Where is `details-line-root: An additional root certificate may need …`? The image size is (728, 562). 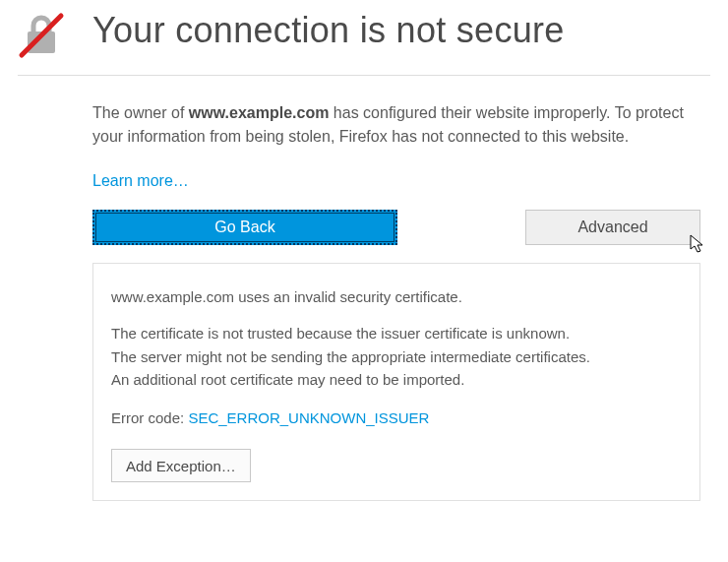
details-line-root: An additional root certificate may need … is located at coordinates (287, 380).